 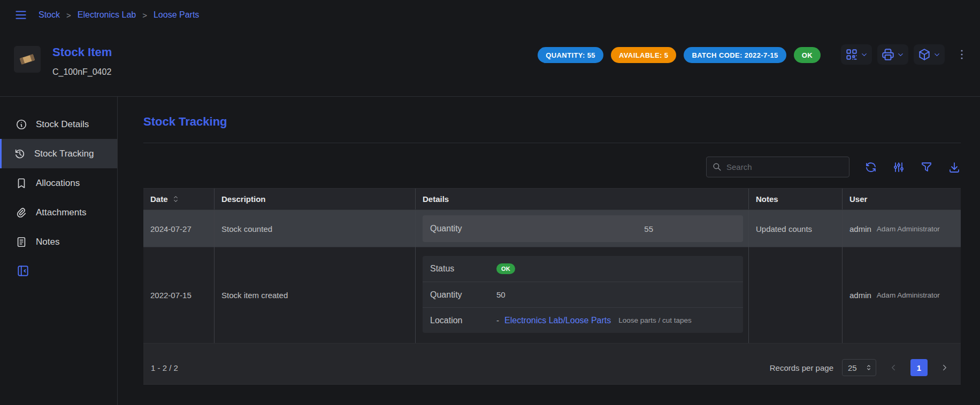 What do you see at coordinates (905, 54) in the screenshot?
I see `header-actions` at bounding box center [905, 54].